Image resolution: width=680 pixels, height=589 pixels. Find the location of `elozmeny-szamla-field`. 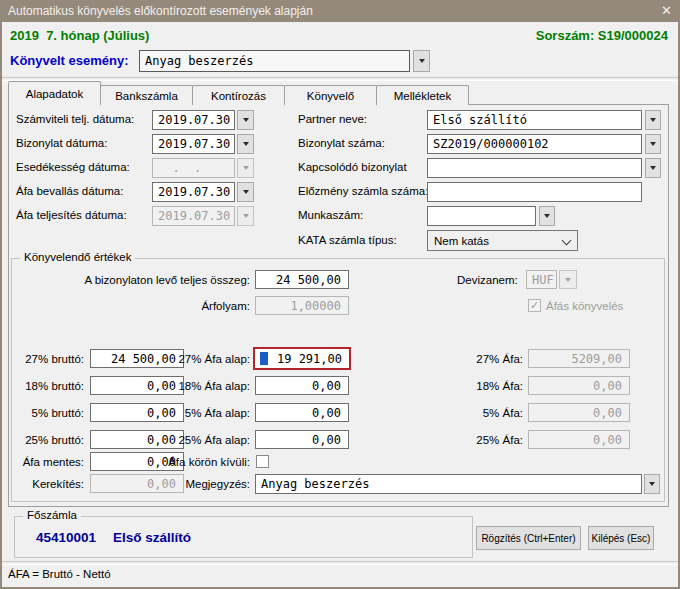

elozmeny-szamla-field is located at coordinates (534, 192).